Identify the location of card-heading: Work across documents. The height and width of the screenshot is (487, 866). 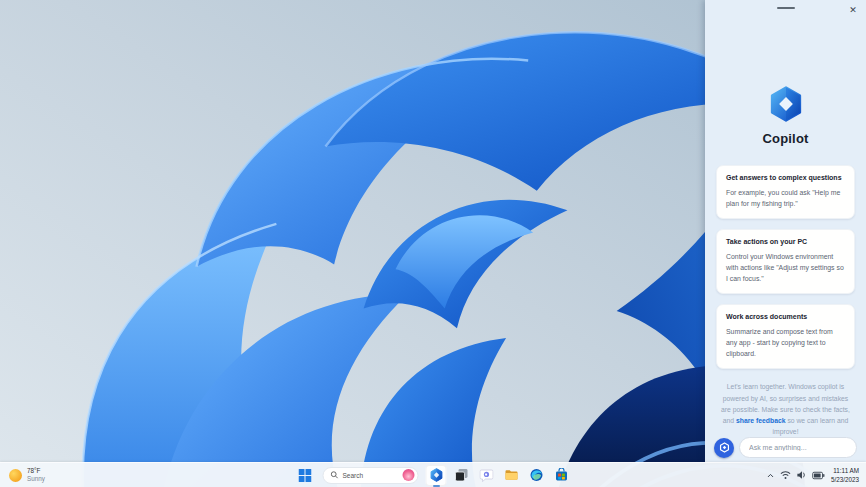
(786, 316).